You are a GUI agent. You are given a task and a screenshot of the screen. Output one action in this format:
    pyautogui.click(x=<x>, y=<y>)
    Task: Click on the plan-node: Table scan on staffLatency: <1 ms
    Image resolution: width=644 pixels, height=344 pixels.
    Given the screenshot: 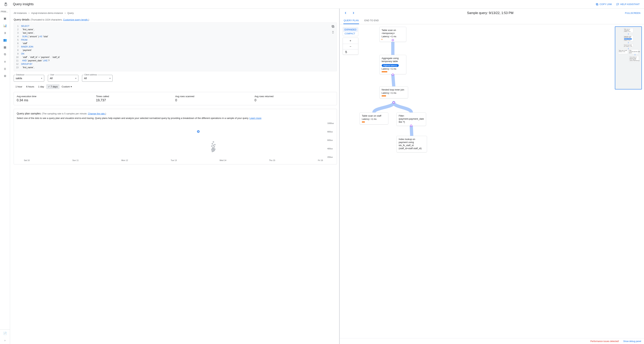 What is the action you would take?
    pyautogui.click(x=374, y=119)
    